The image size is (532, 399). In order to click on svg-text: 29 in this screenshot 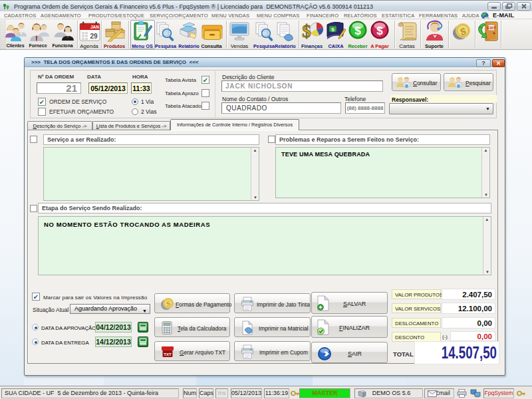, I will do `click(94, 36)`.